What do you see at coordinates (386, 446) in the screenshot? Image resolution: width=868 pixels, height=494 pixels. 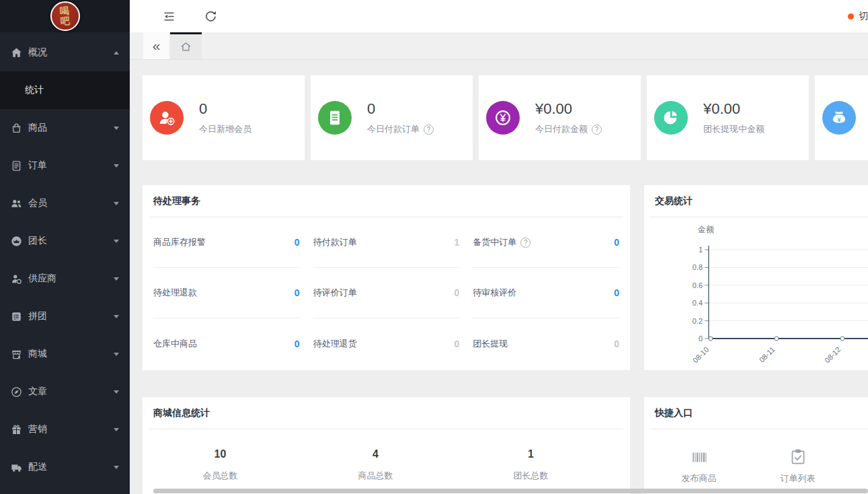 I see `mall-info-panel: 商城信息统计 10 会员总数 4 商品总数 1 团长总数` at bounding box center [386, 446].